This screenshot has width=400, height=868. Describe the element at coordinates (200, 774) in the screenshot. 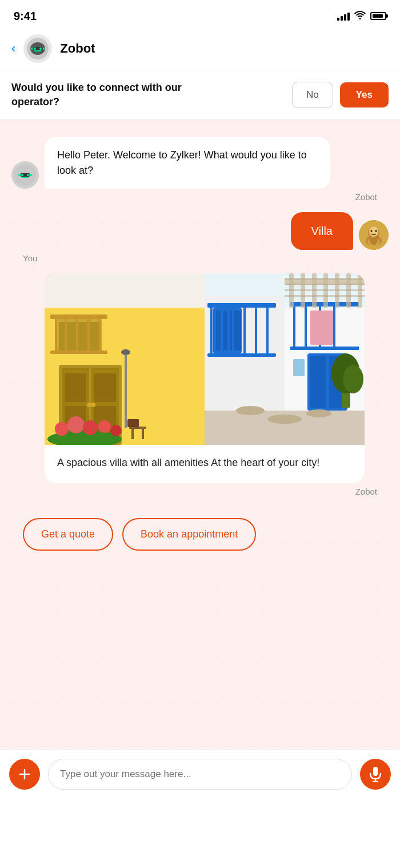

I see `message-input` at that location.